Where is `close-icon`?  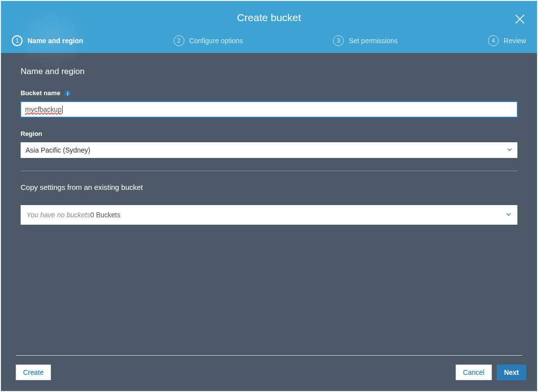 close-icon is located at coordinates (520, 23).